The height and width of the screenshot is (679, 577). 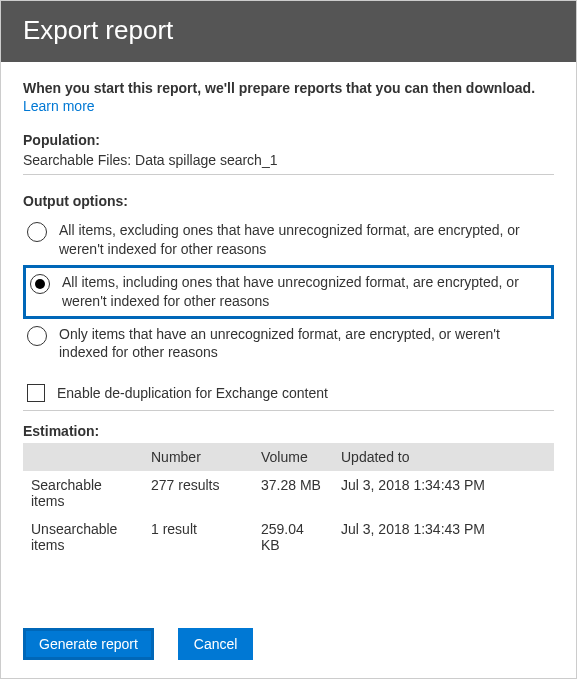 What do you see at coordinates (304, 344) in the screenshot?
I see `radio-label: Only items that have an unrecognized for…` at bounding box center [304, 344].